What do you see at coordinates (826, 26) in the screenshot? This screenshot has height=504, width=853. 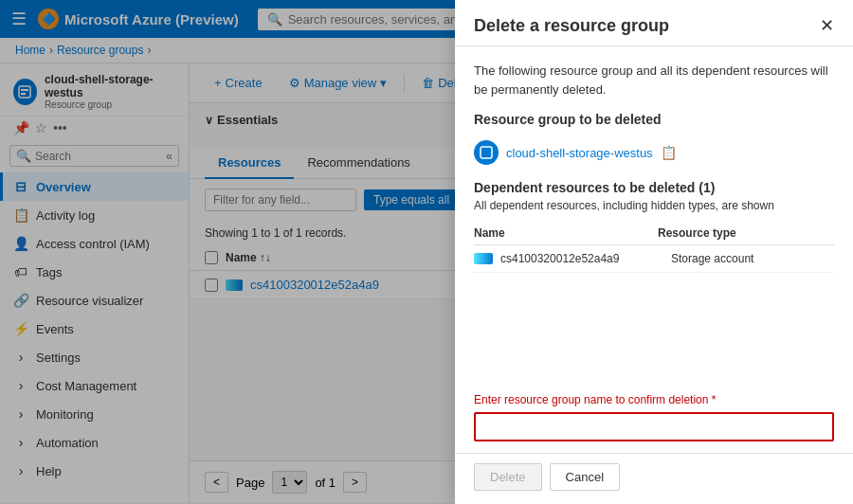 I see `dialog-close-button: ✕` at bounding box center [826, 26].